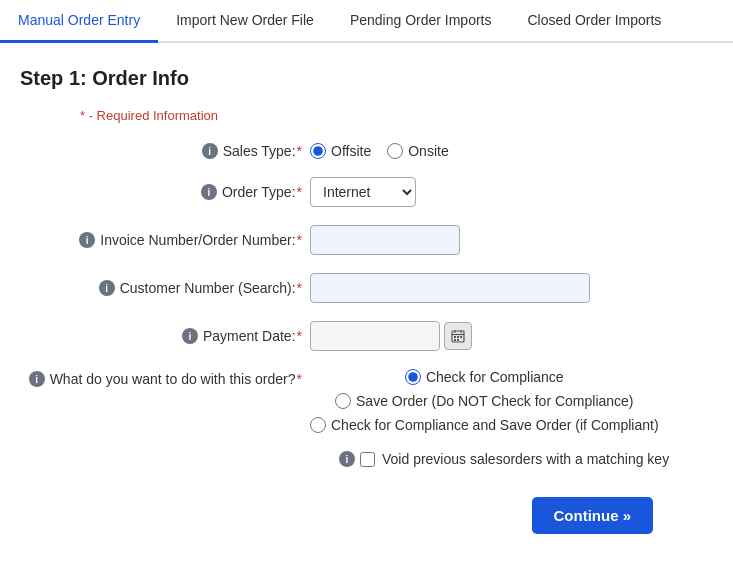 Image resolution: width=733 pixels, height=577 pixels. What do you see at coordinates (366, 459) in the screenshot?
I see `void-previous-row: i Void previous salesorders with a match…` at bounding box center [366, 459].